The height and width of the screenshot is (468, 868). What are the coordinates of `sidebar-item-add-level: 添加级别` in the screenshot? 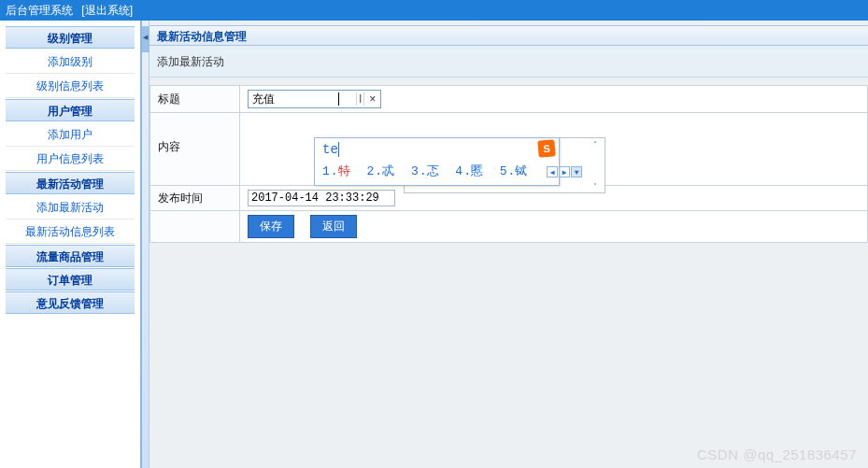 It's located at (70, 62).